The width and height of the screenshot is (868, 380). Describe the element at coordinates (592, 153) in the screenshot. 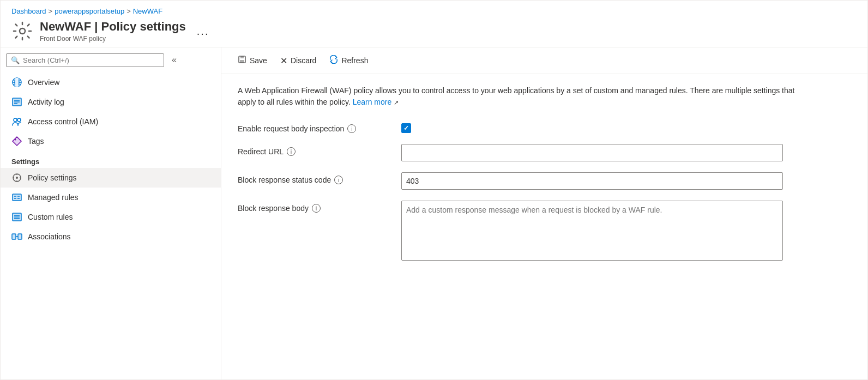

I see `redirect-url-input` at that location.